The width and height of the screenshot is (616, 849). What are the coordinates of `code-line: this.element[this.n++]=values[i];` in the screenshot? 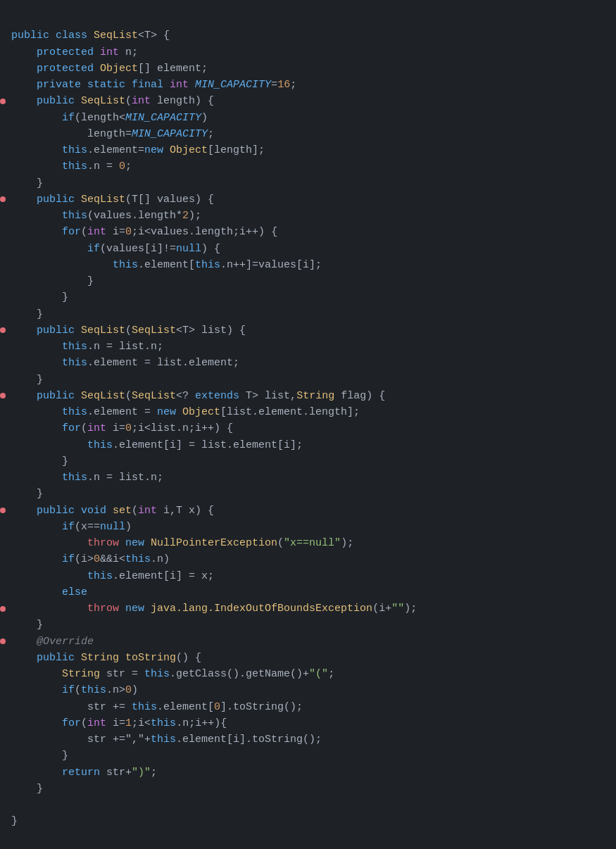 It's located at (308, 265).